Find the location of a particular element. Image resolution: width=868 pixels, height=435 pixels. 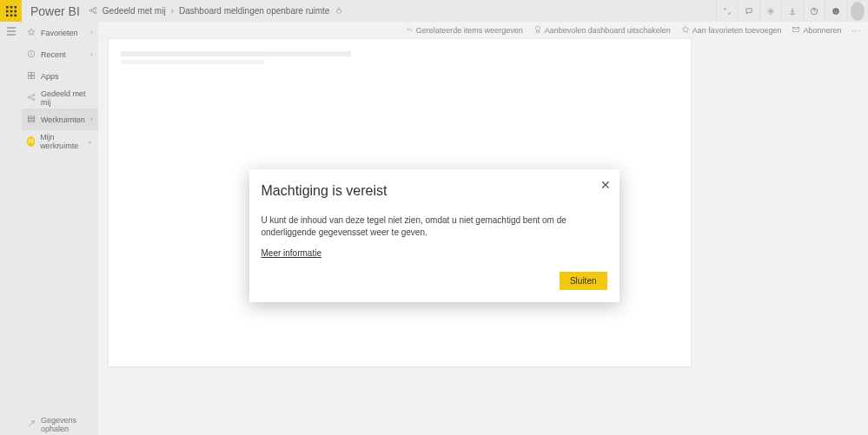

breadcrumb-level2: Dashboard meldingen openbare ruimte is located at coordinates (254, 10).